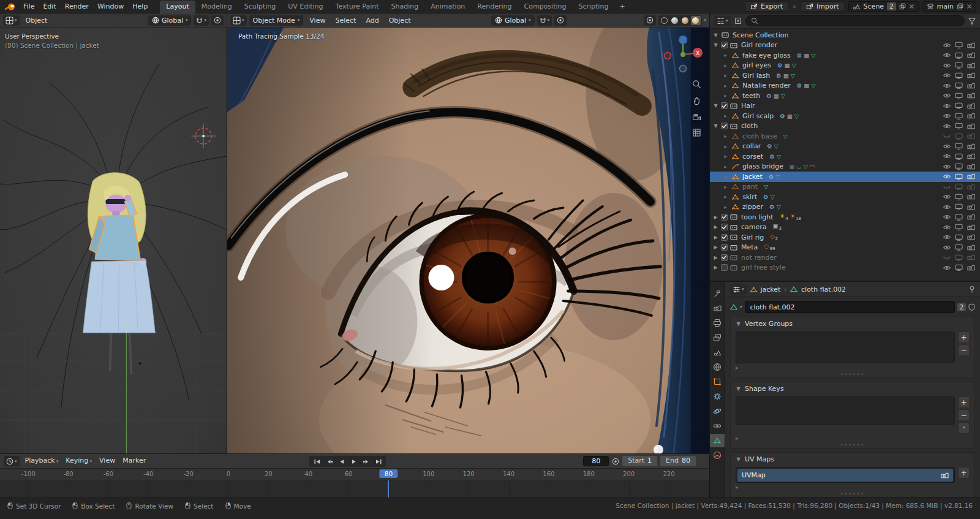  What do you see at coordinates (697, 132) in the screenshot?
I see `orthographic-grid-icon` at bounding box center [697, 132].